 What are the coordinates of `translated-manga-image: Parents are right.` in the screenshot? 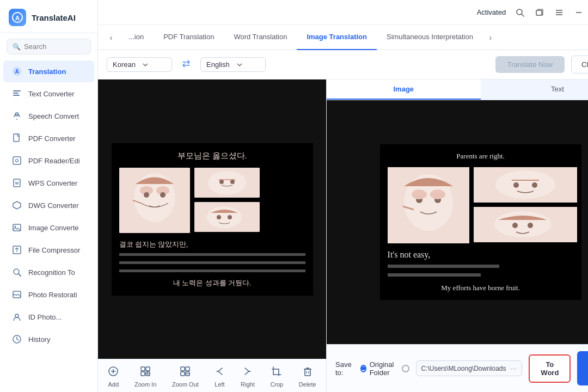 It's located at (481, 222).